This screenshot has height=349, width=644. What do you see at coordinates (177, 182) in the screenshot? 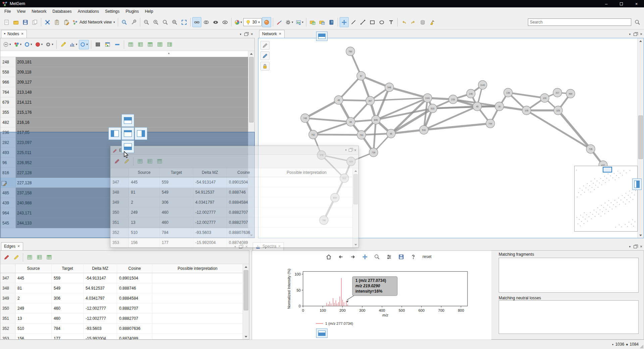
I see `cell: 559` at bounding box center [177, 182].